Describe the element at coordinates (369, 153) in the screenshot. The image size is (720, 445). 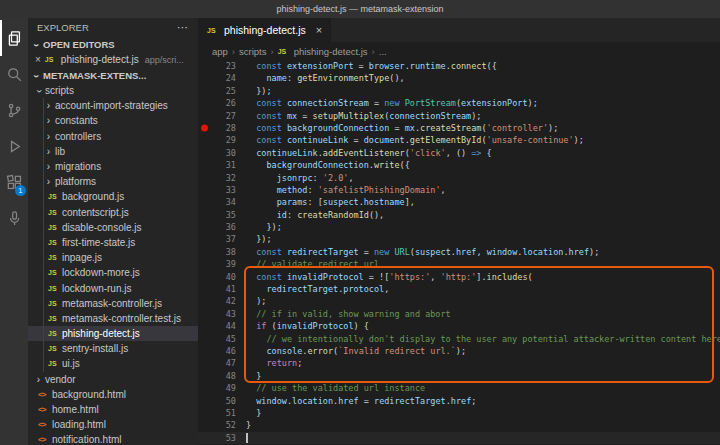
I see `code-text: continueLink.addEventListener('click', (…` at that location.